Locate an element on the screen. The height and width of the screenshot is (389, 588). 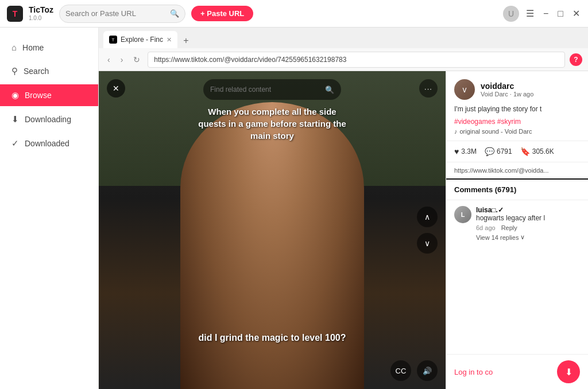
stats-row: ♥ 3.3M 💬 6791 🔖 305.6K is located at coordinates (517, 151).